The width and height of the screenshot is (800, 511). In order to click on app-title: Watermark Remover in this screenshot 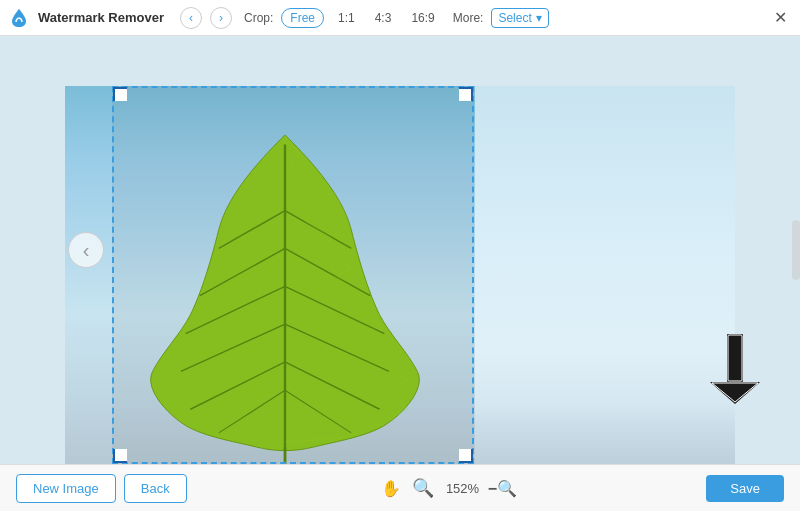, I will do `click(101, 18)`.